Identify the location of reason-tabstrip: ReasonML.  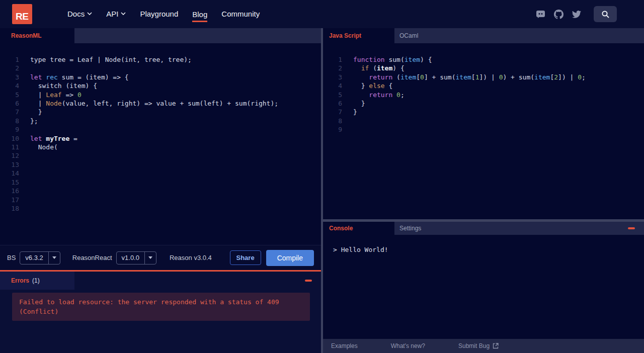
(160, 36).